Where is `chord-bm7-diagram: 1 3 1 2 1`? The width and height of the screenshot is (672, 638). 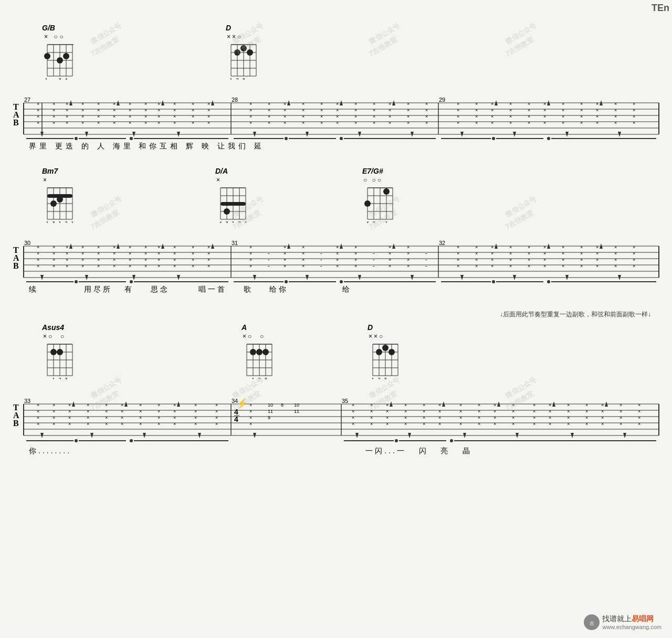
chord-bm7-diagram: 1 3 1 2 1 is located at coordinates (60, 204).